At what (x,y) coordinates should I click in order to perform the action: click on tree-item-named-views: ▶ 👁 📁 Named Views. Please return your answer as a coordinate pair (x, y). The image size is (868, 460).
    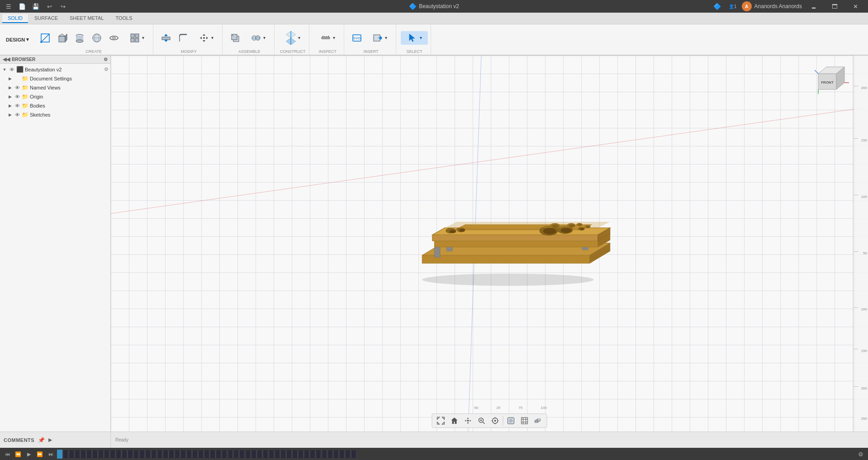
    Looking at the image, I should click on (55, 88).